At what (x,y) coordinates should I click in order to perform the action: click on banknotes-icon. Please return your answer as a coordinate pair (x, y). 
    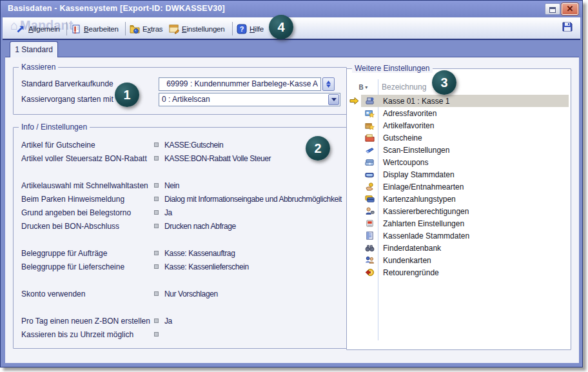
    Looking at the image, I should click on (370, 162).